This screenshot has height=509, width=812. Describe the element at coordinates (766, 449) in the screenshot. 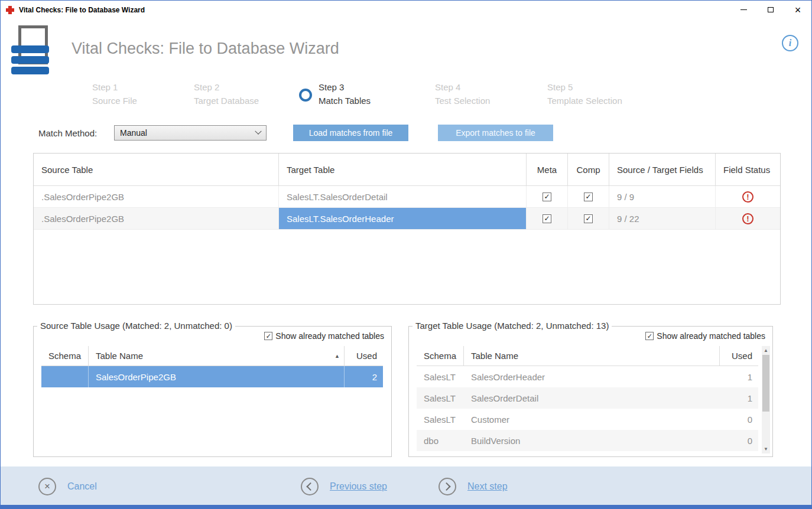

I see `scroll-down-icon: ▼` at that location.